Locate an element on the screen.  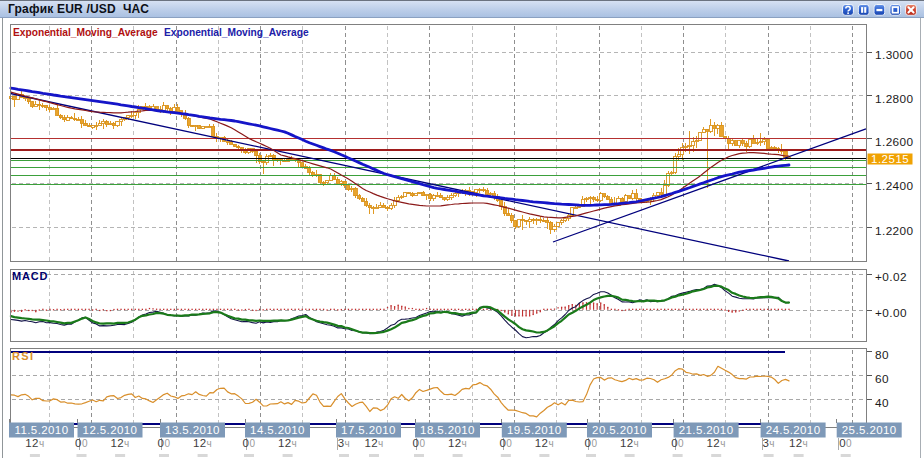
svg-text: 13.5.2010 is located at coordinates (192, 430).